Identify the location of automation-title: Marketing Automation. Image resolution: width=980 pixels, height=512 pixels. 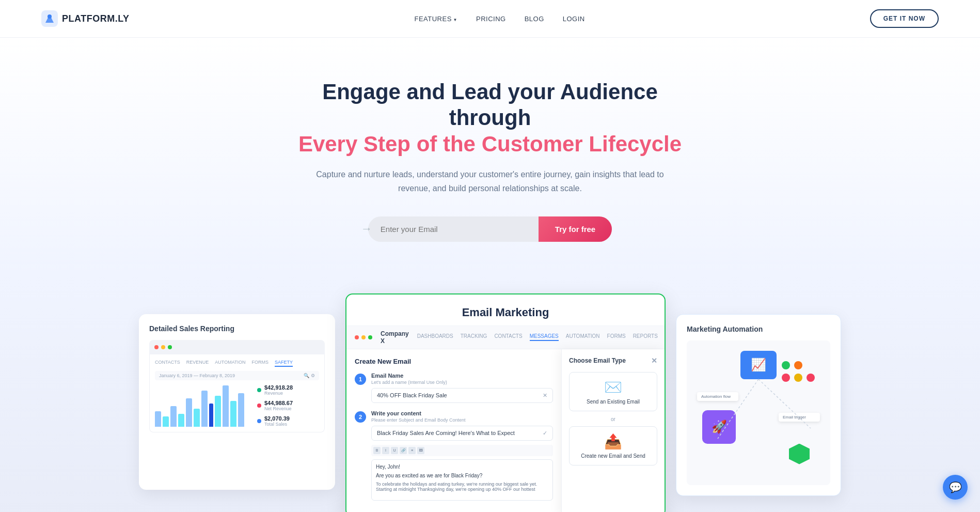
(758, 329).